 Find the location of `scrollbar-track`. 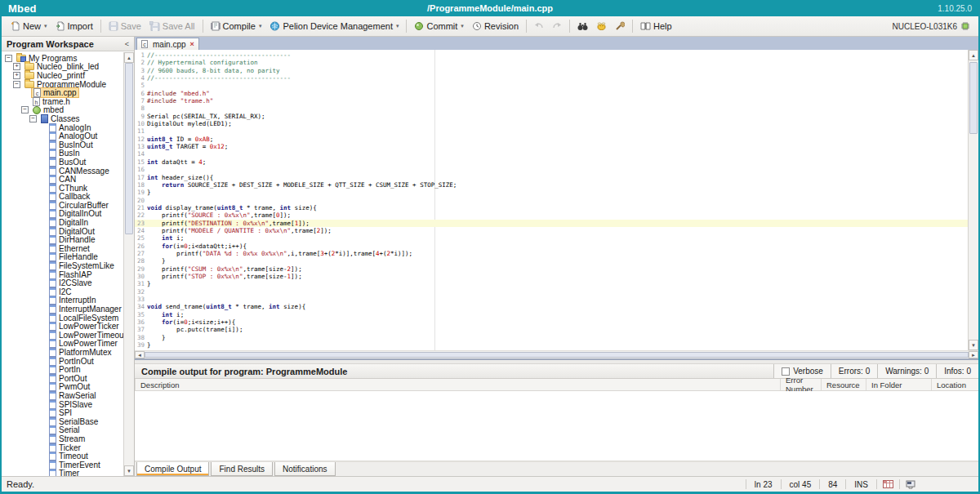

scrollbar-track is located at coordinates (557, 354).